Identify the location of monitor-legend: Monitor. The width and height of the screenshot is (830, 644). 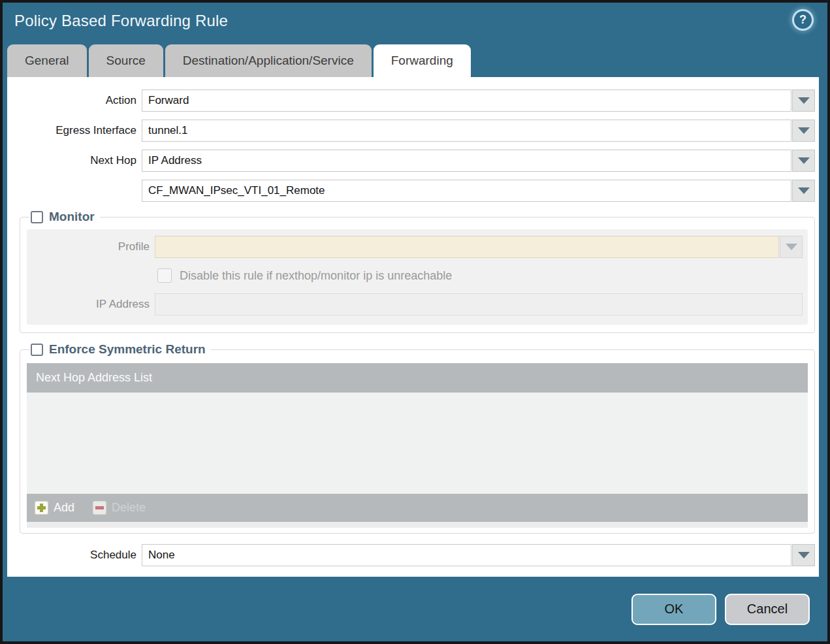
(65, 217).